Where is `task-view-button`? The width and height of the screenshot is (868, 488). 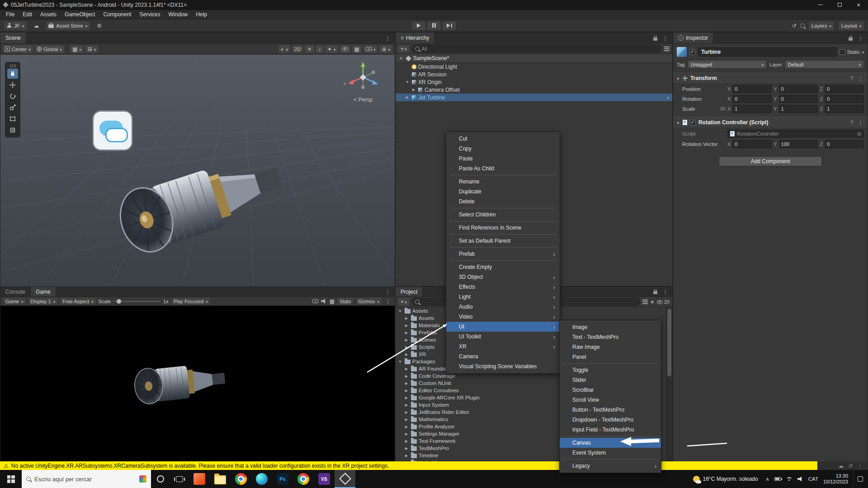
task-view-button is located at coordinates (179, 479).